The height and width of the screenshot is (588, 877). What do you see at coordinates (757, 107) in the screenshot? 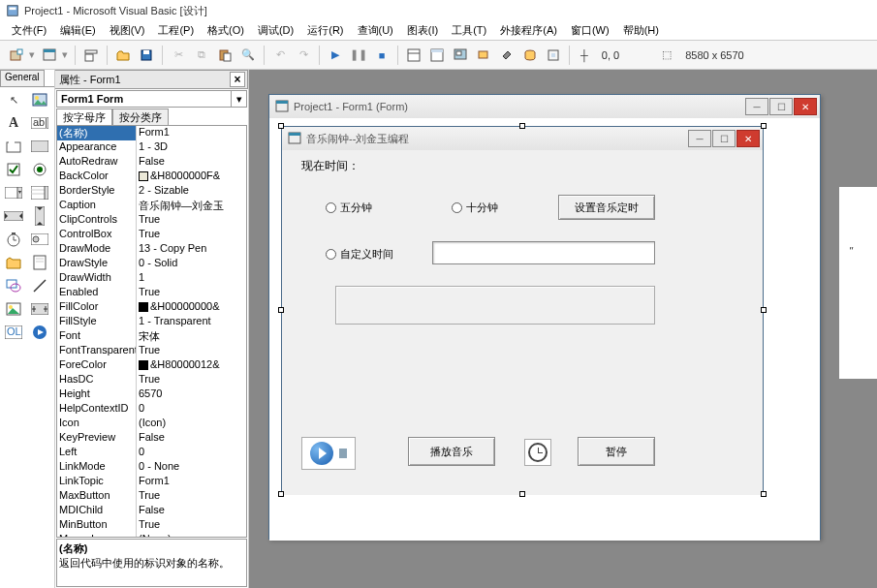
I see `container-min: ─` at bounding box center [757, 107].